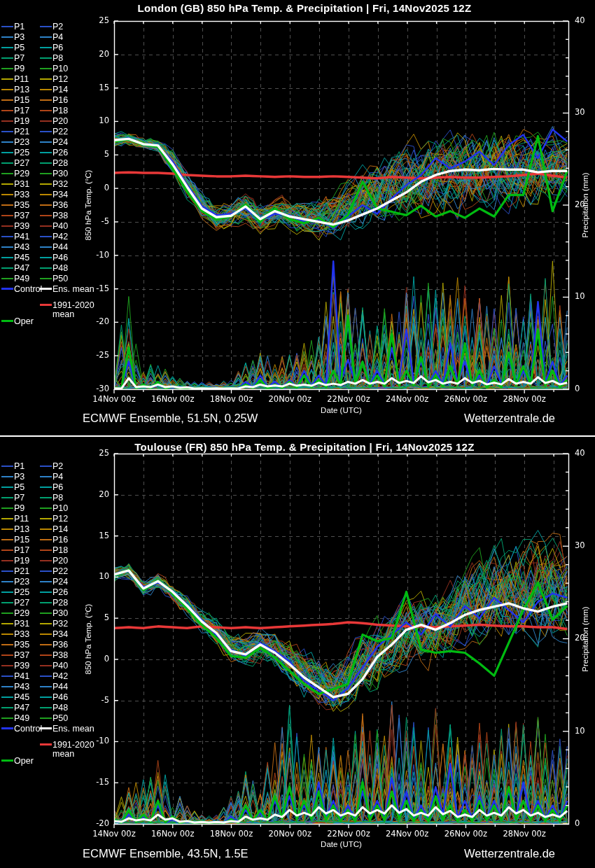 Image resolution: width=595 pixels, height=868 pixels. Describe the element at coordinates (60, 205) in the screenshot. I see `legend-label: P36` at that location.